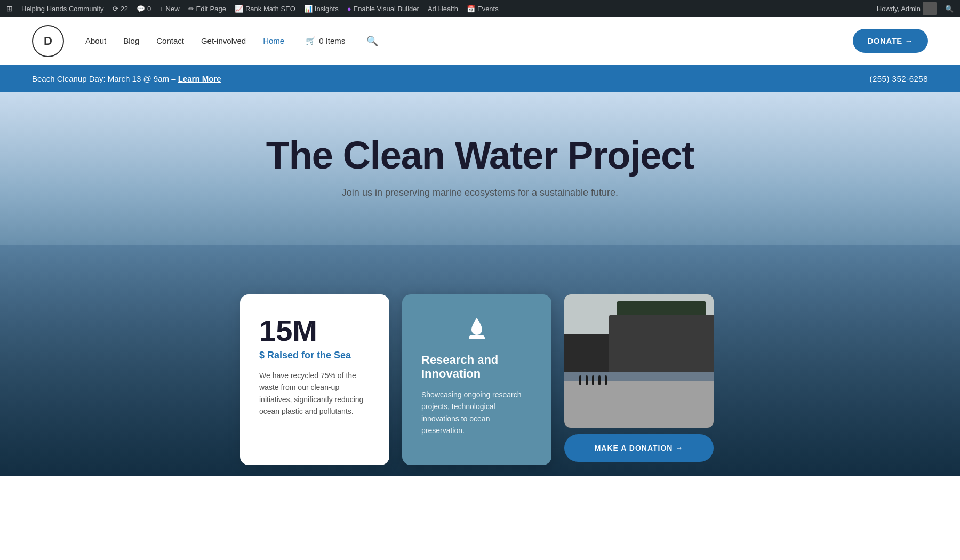 The width and height of the screenshot is (960, 560). I want to click on insights-item: 📊 Insights, so click(321, 9).